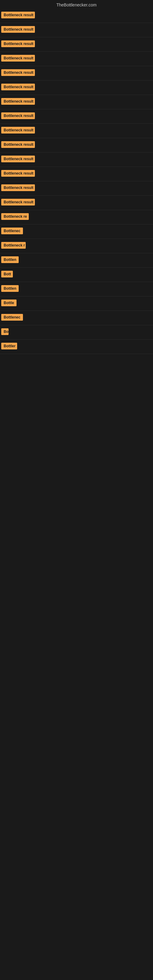  I want to click on list-item: Bottleneck re, so click(76, 217).